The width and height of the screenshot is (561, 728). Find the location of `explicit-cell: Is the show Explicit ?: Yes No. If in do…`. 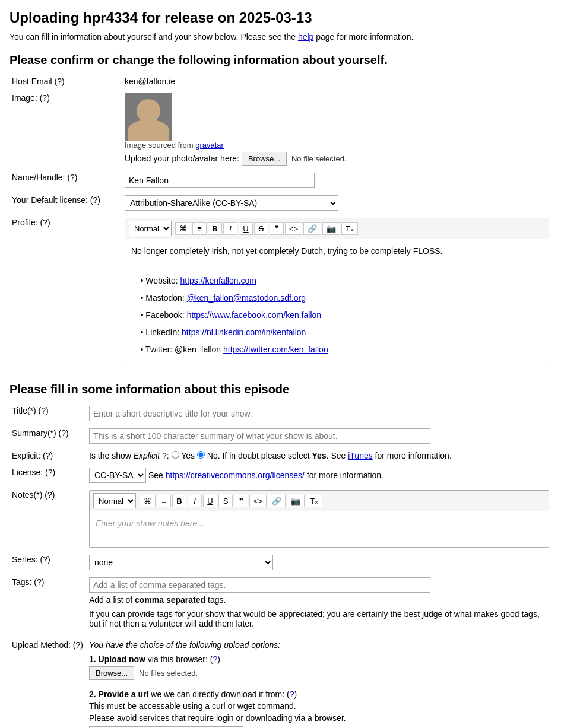

explicit-cell: Is the show Explicit ?: Yes No. If in do… is located at coordinates (319, 456).